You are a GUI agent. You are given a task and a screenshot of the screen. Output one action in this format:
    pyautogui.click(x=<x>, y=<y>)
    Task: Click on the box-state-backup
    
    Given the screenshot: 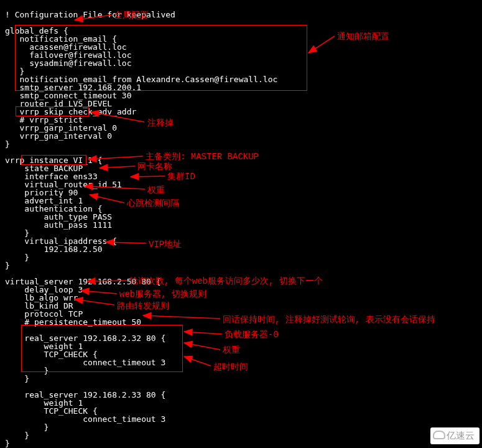 What is the action you would take?
    pyautogui.click(x=53, y=160)
    